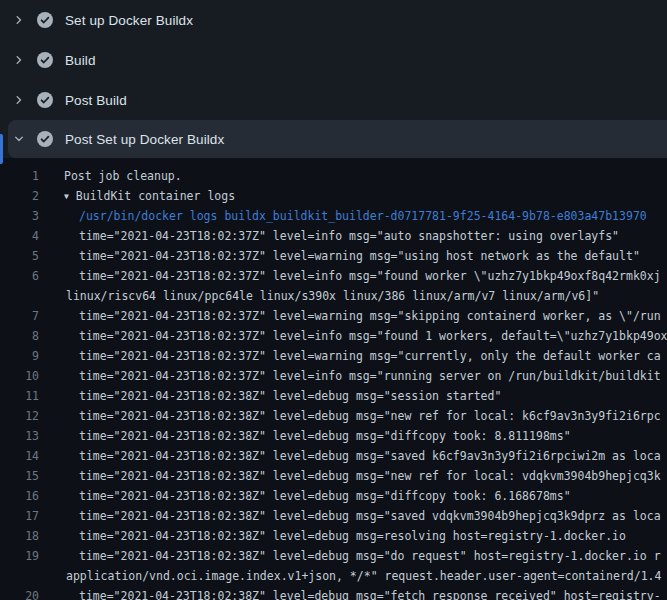  What do you see at coordinates (129, 20) in the screenshot?
I see `step-label: Set up Docker Buildx` at bounding box center [129, 20].